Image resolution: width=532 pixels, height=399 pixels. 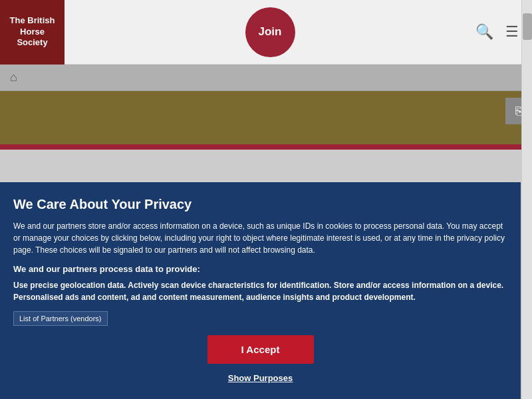 What do you see at coordinates (261, 379) in the screenshot?
I see `show-purposes-link: Show Purposes` at bounding box center [261, 379].